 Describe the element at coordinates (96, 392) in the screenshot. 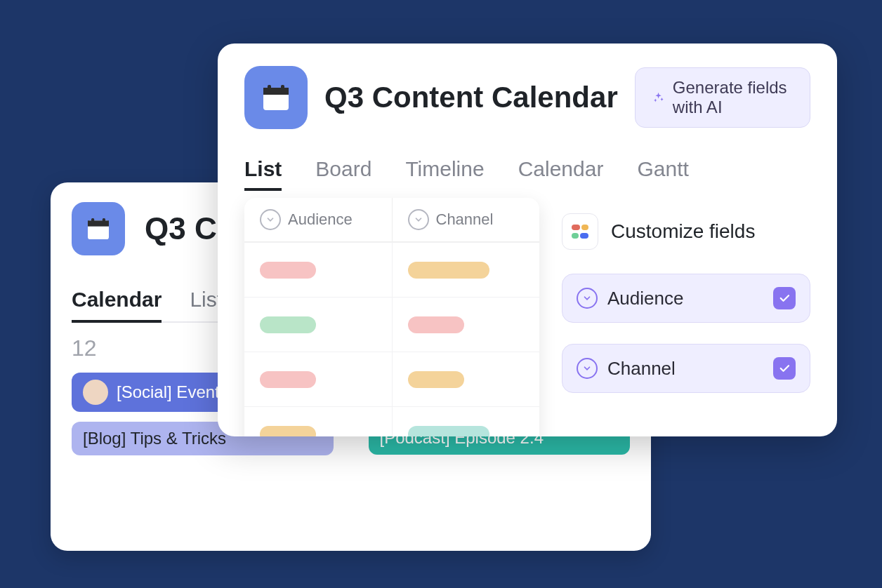

I see `avatar` at that location.